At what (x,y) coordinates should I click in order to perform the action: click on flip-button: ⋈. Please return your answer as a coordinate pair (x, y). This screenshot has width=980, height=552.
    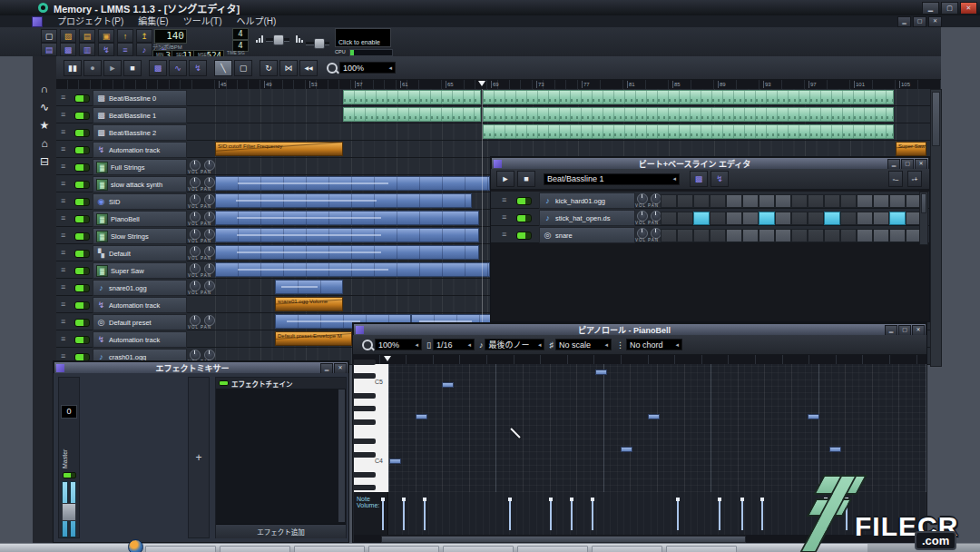
    Looking at the image, I should click on (289, 68).